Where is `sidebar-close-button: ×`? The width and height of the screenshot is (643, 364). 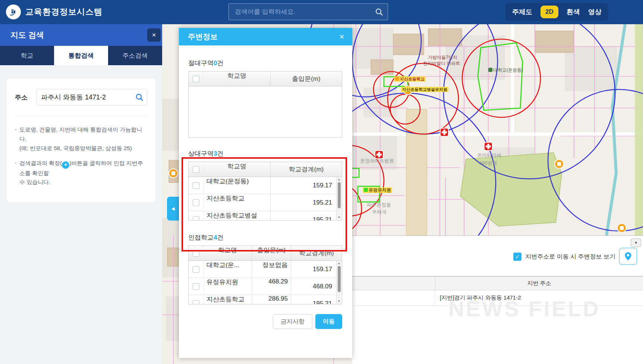
sidebar-close-button: × is located at coordinates (154, 35).